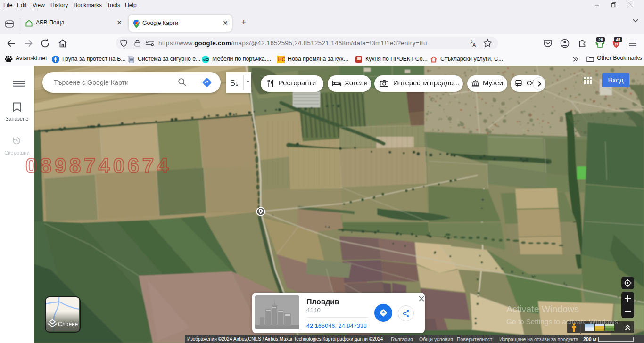 Image resolution: width=644 pixels, height=343 pixels. Describe the element at coordinates (475, 82) in the screenshot. I see `svg-text: M` at that location.